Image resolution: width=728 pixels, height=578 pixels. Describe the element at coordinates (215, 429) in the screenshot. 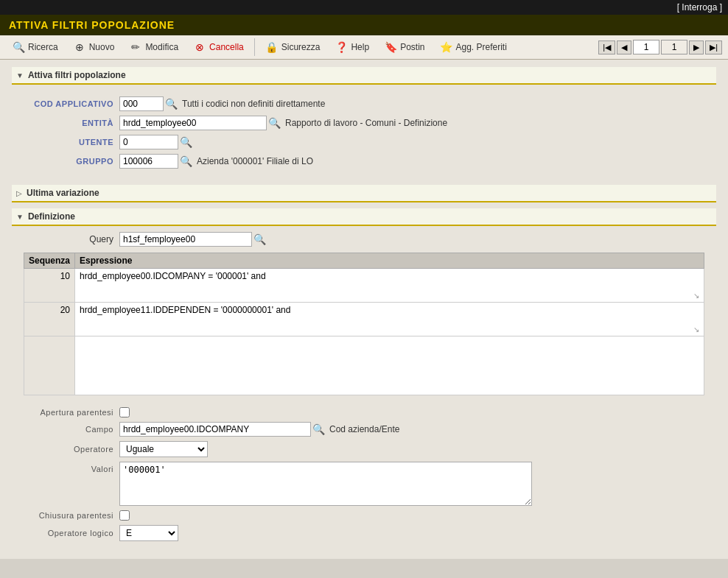

I see `campo-input` at that location.